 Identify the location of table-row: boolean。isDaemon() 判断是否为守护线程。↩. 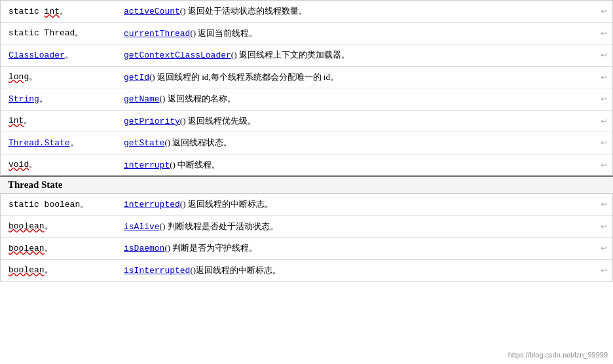
(306, 249).